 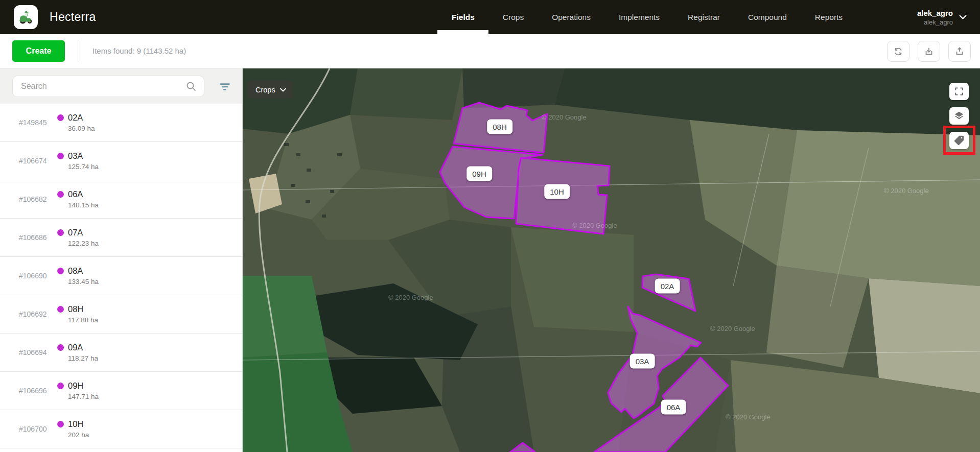 What do you see at coordinates (38, 429) in the screenshot?
I see `field-id: #106700` at bounding box center [38, 429].